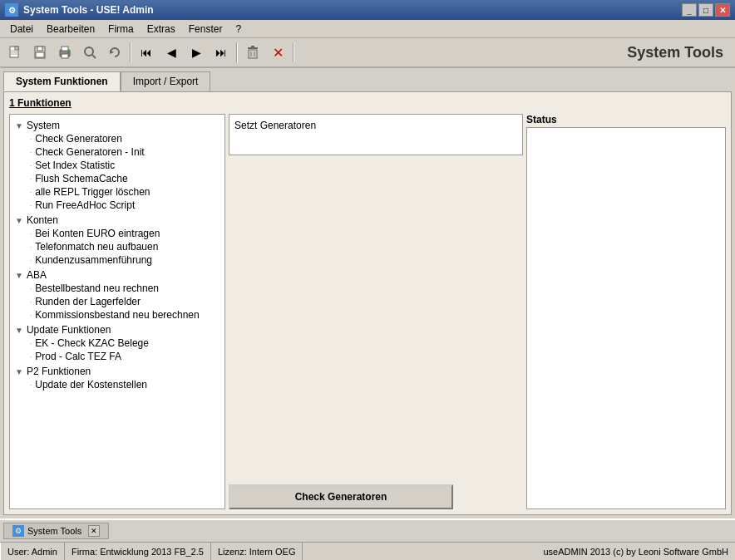 The height and width of the screenshot is (560, 735). Describe the element at coordinates (368, 103) in the screenshot. I see `panel-title: 1 Funktionen` at that location.